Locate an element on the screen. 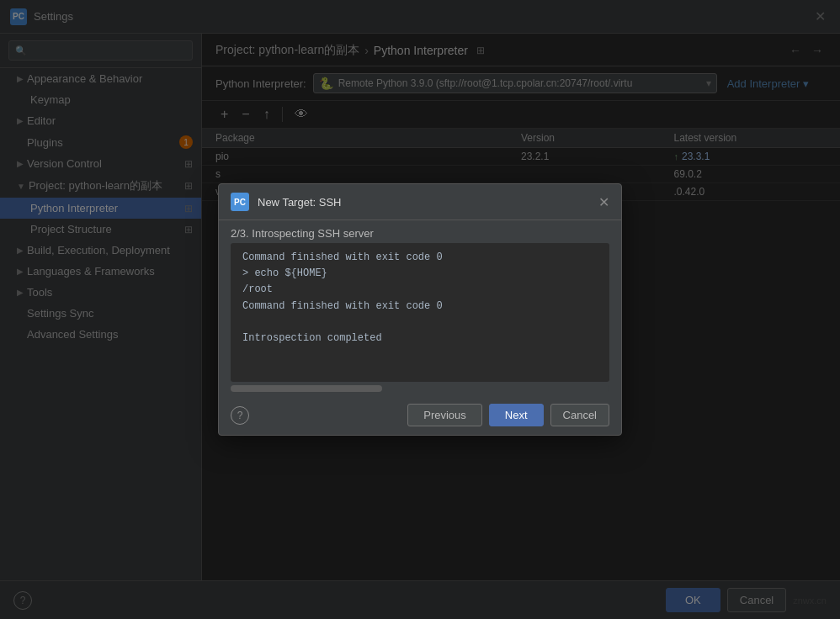 The height and width of the screenshot is (619, 840). modal-icon: PC is located at coordinates (240, 202).